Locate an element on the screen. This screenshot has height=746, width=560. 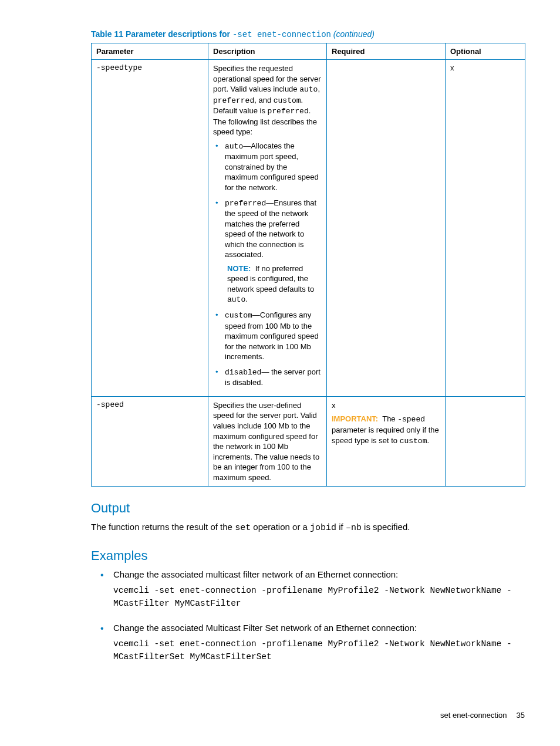
note-label: NOTE: is located at coordinates (239, 269).